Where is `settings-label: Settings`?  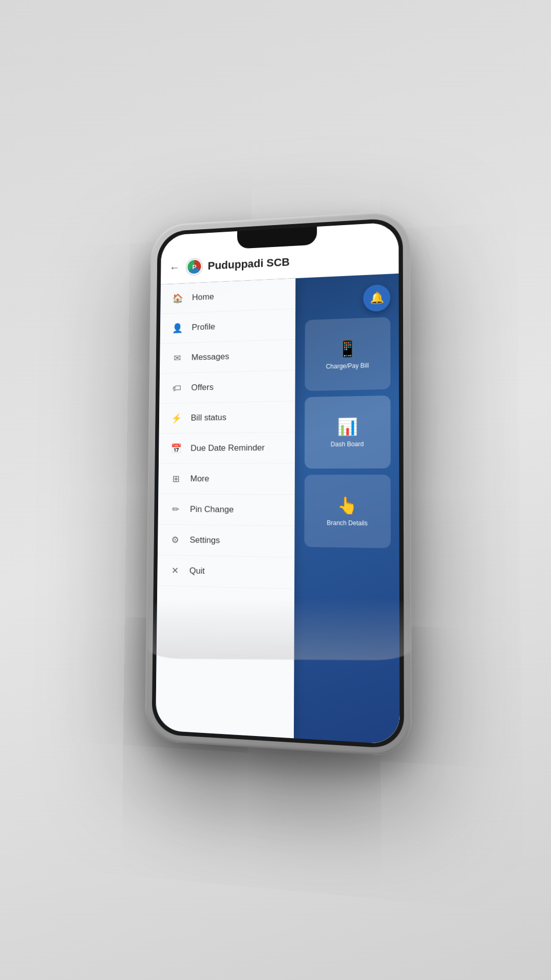 settings-label: Settings is located at coordinates (205, 540).